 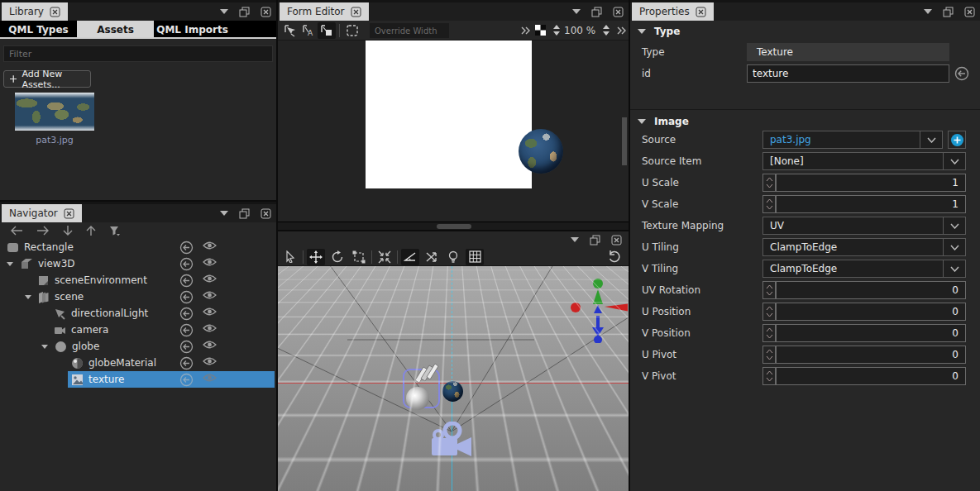 What do you see at coordinates (138, 297) in the screenshot?
I see `tree-row-scene: scene` at bounding box center [138, 297].